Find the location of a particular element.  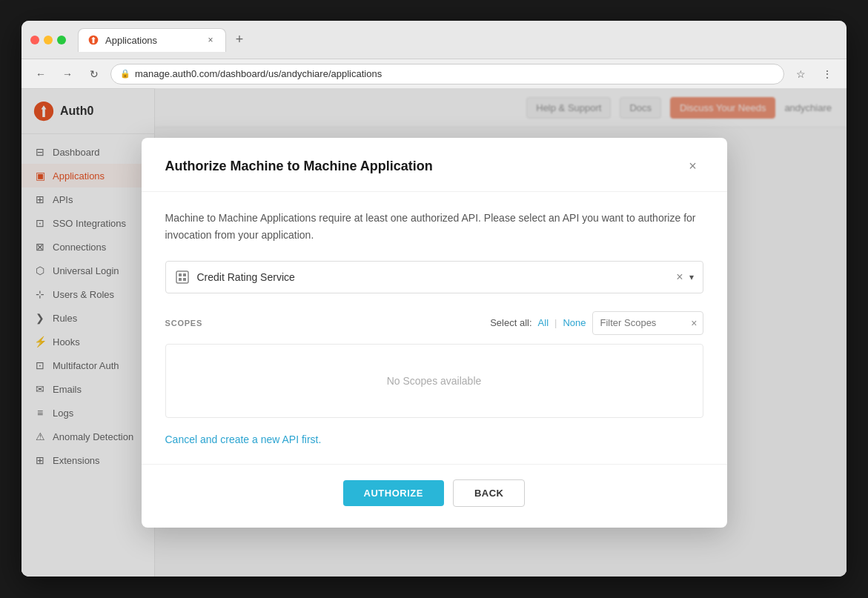

api-selector-text: Credit Rating Service is located at coordinates (433, 277).